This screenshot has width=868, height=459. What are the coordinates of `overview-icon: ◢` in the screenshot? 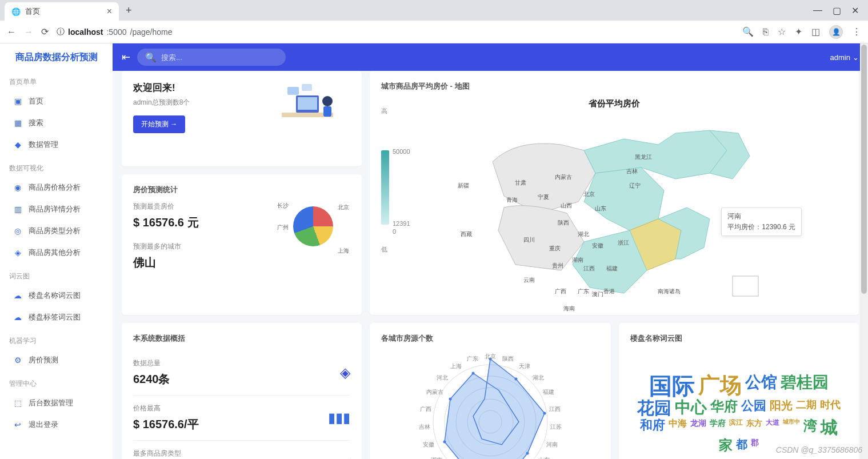 It's located at (345, 457).